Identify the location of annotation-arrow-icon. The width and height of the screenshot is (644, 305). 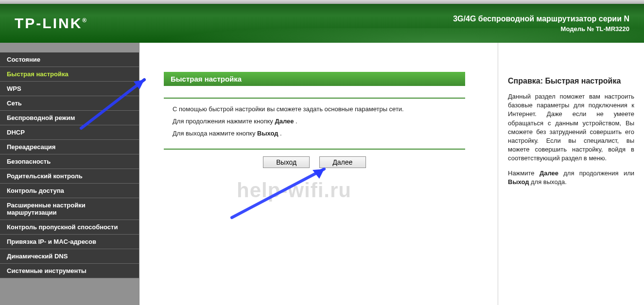
(278, 193).